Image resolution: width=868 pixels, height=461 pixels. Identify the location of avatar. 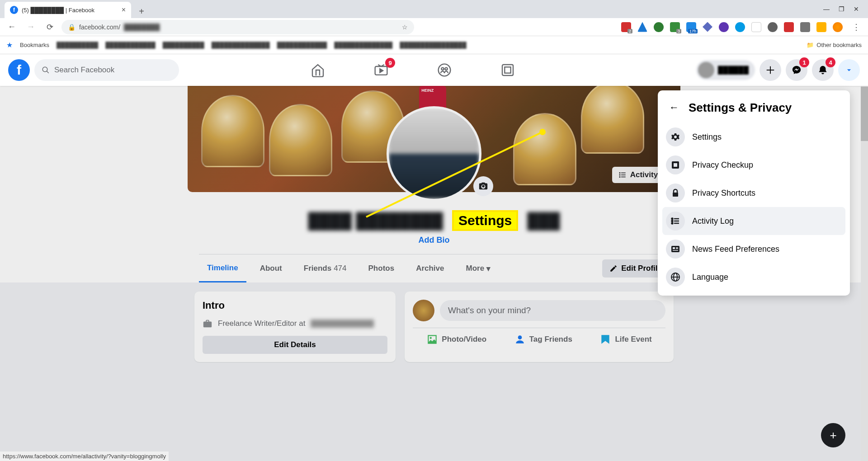
(424, 310).